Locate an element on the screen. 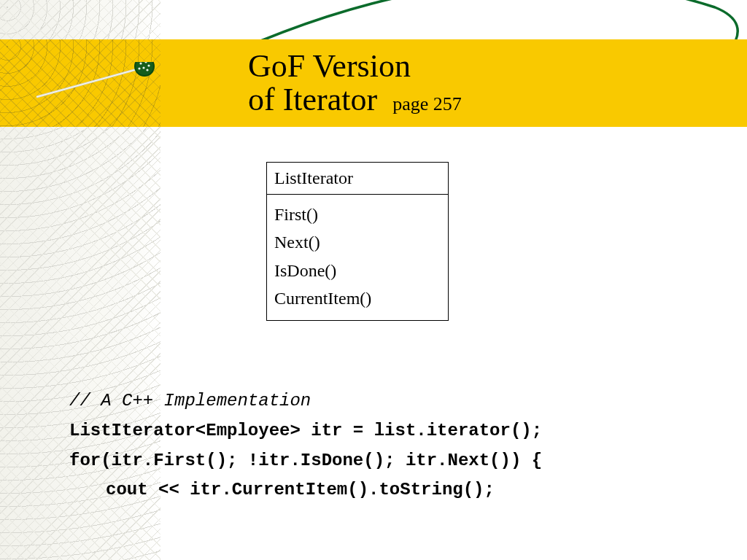 This screenshot has width=747, height=560. uml-method: First() is located at coordinates (357, 214).